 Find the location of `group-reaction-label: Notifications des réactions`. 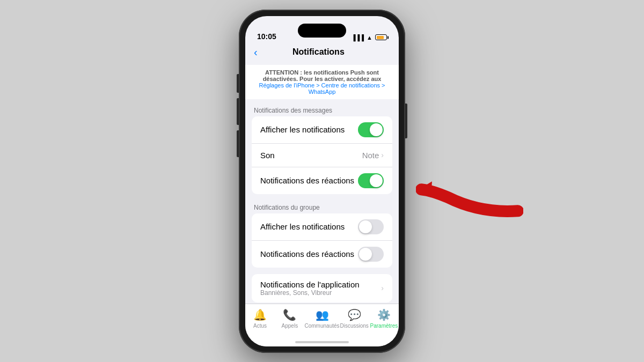

group-reaction-label: Notifications des réactions is located at coordinates (309, 254).